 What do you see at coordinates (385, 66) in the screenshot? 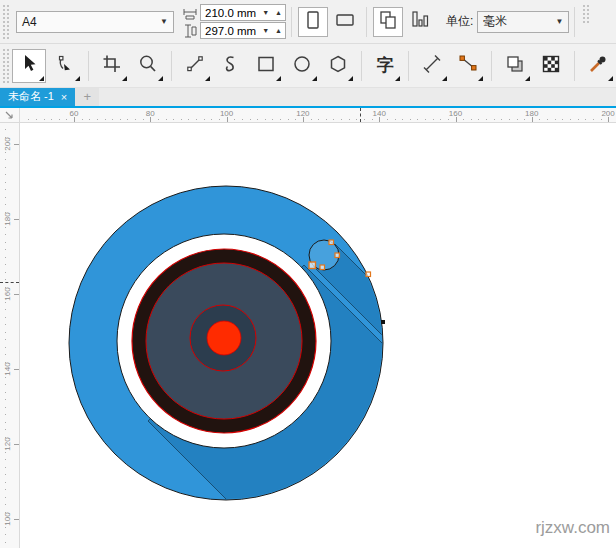
I see `text-tool-button: 字` at bounding box center [385, 66].